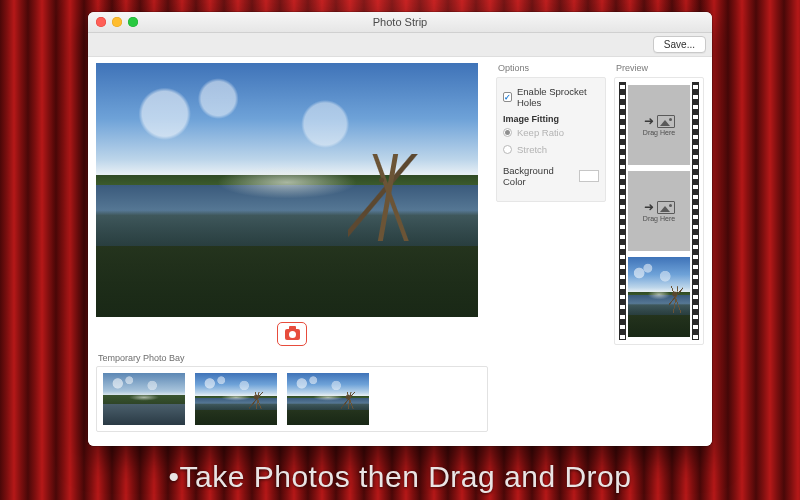 This screenshot has height=500, width=800. Describe the element at coordinates (400, 22) in the screenshot. I see `titlebar: Photo Strip` at that location.